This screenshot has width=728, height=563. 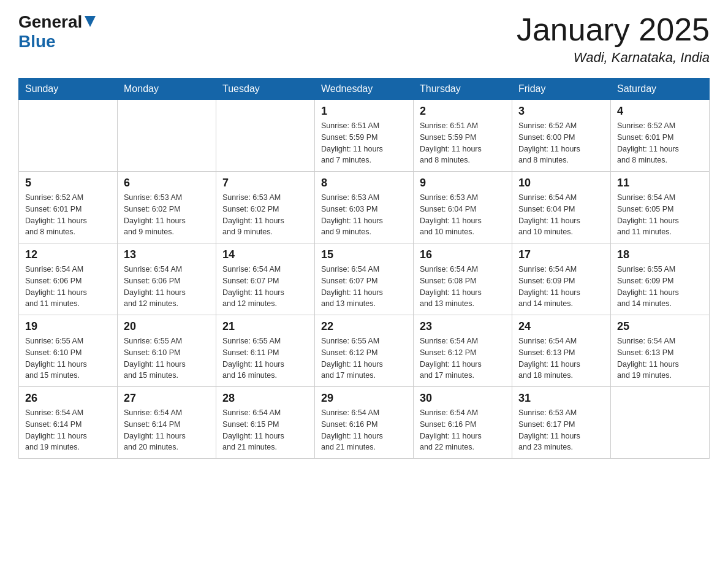 What do you see at coordinates (265, 431) in the screenshot?
I see `day-info: Sunrise: 6:54 AM Sunset: 6:15 PM Dayligh…` at bounding box center [265, 431].